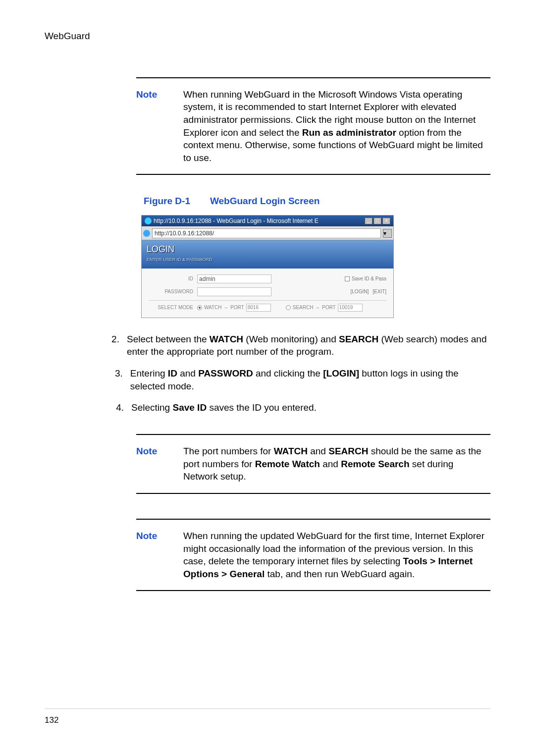 This screenshot has height=756, width=535. Describe the element at coordinates (225, 374) in the screenshot. I see `t: PASSWORD` at that location.